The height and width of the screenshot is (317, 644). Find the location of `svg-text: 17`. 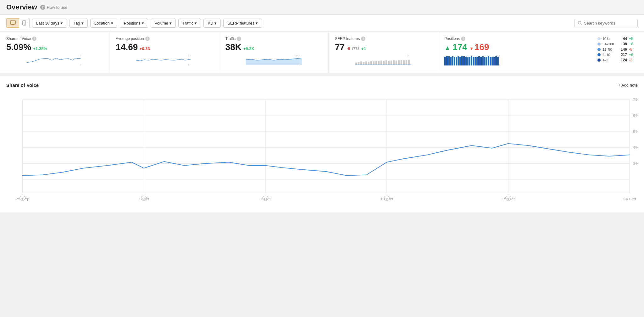

svg-text: 17 is located at coordinates (189, 65).